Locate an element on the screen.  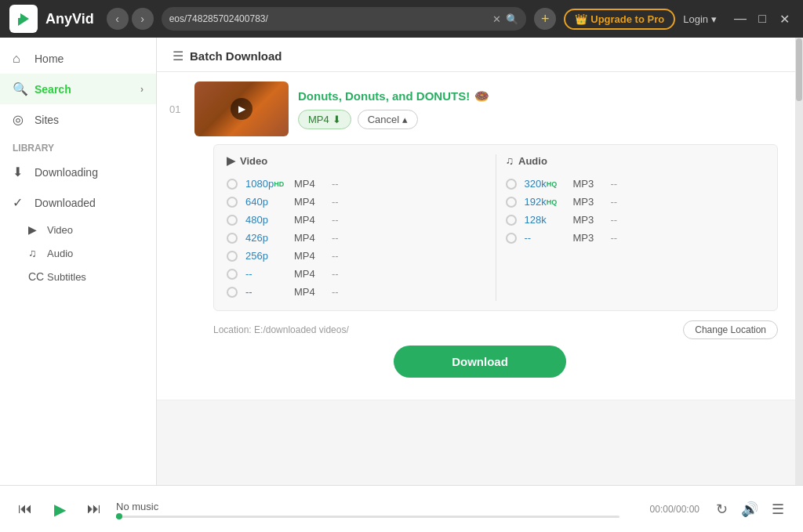
player-bar: ⏮ ▶ ⏭ No music 00:00/00:00 ↻ 🔊 ☰ is located at coordinates (402, 508).